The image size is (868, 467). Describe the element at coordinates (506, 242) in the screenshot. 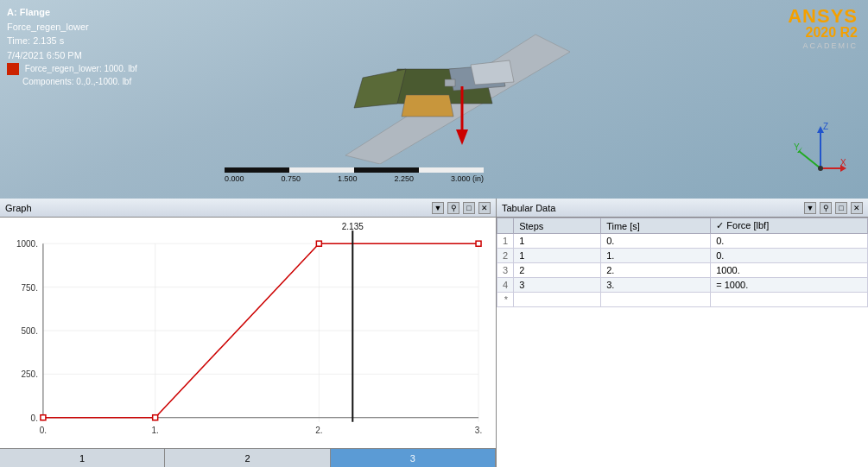

I see `row-num-1: 1` at that location.